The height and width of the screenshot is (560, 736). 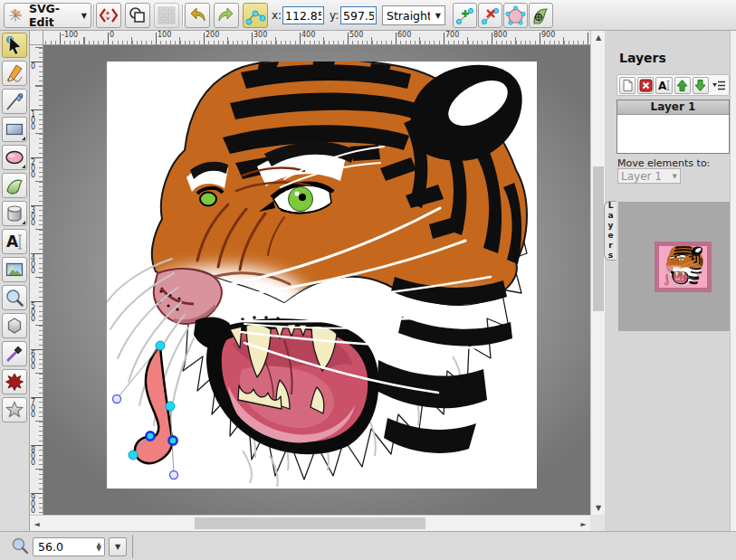 What do you see at coordinates (14, 129) in the screenshot?
I see `tool-rectangle` at bounding box center [14, 129].